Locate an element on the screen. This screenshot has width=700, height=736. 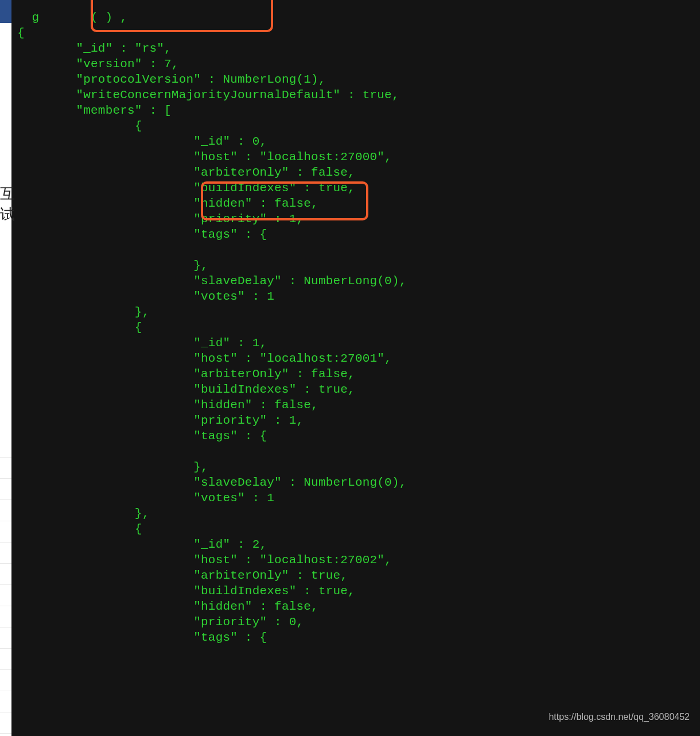
watermark-text: https://blog.csdn.net/qq_36080452 is located at coordinates (619, 717).